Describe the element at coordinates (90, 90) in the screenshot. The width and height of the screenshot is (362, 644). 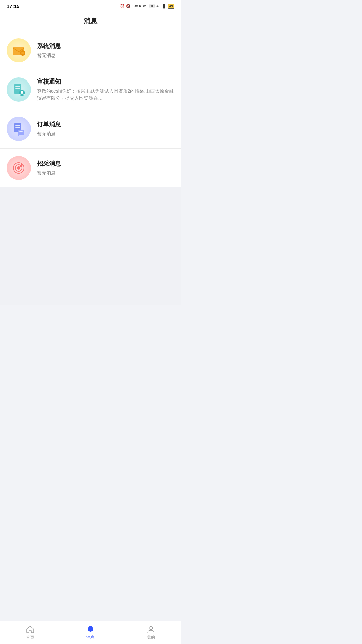
I see `message-item-audit: 审核通知 尊敬的ceshi你好：招采主题为测试入围资质2的招采,山西太原金融贸易…` at that location.